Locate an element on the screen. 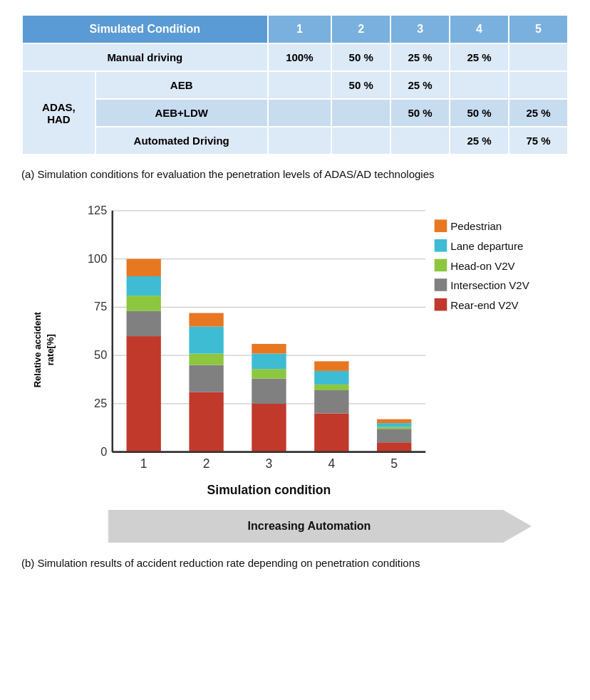 Image resolution: width=590 pixels, height=700 pixels. arrow-head is located at coordinates (517, 526).